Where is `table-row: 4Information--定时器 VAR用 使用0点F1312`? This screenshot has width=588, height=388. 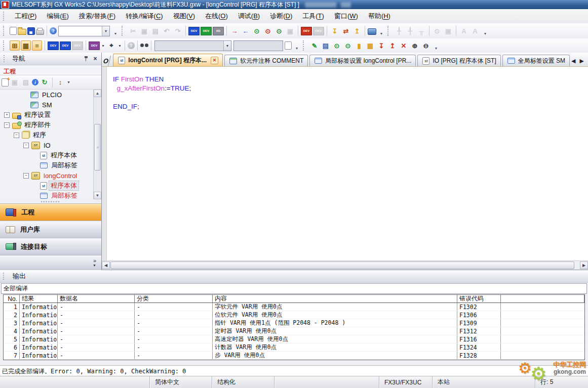
table-row: 4Information--定时器 VAR用 使用0点F1312 is located at coordinates (294, 331).